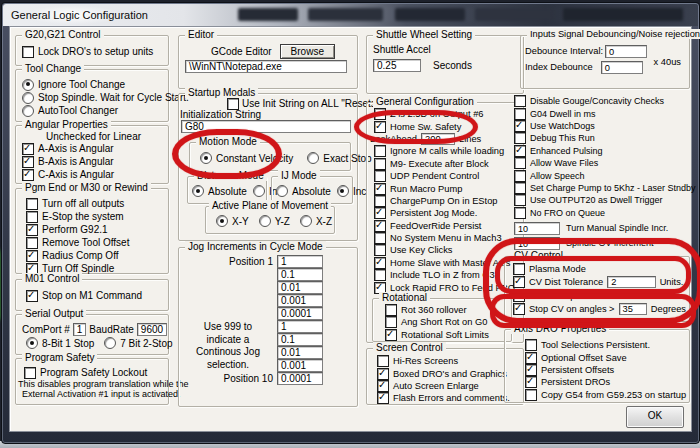 This screenshot has width=700, height=448. Describe the element at coordinates (602, 213) in the screenshot. I see `checkbox-no-fro-on-queue: No FRO on Queue` at that location.